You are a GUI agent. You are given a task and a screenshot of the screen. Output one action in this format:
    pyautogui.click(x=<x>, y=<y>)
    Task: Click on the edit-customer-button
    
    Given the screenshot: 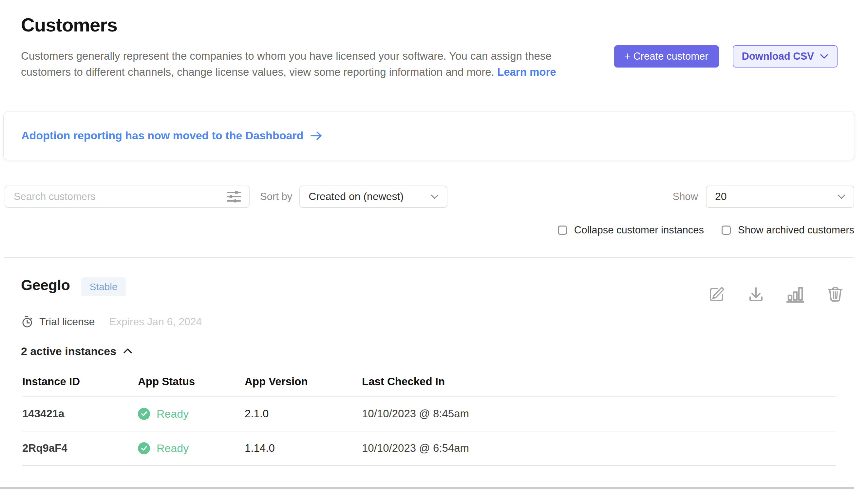 What is the action you would take?
    pyautogui.click(x=717, y=294)
    